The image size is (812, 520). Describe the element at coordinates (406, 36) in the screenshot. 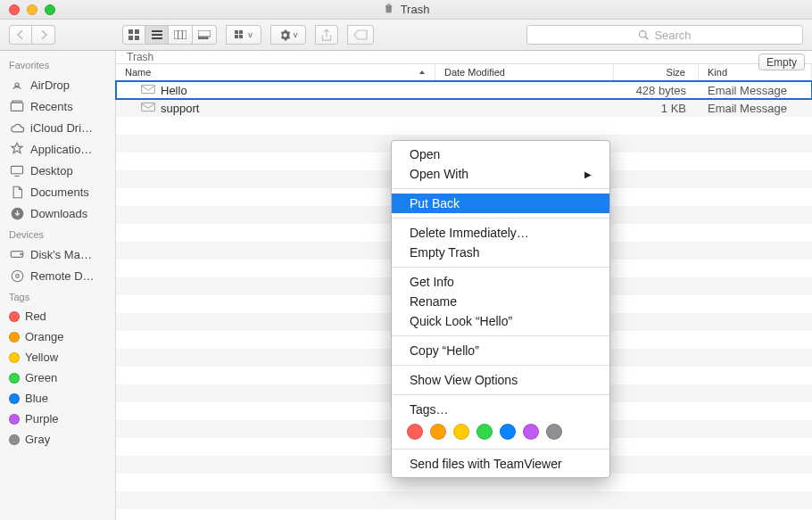

I see `toolbar: v v Search` at that location.